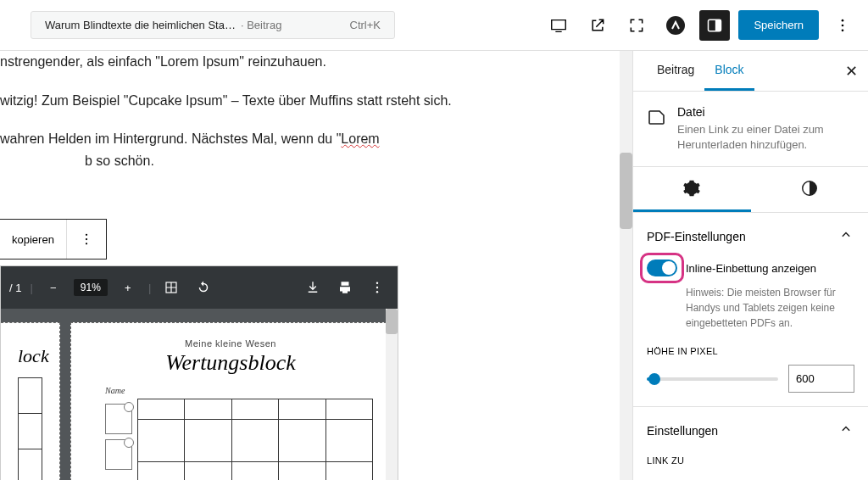 The width and height of the screenshot is (868, 480). I want to click on panel-pdf-settings: PDF-Einstellungen, so click(751, 236).